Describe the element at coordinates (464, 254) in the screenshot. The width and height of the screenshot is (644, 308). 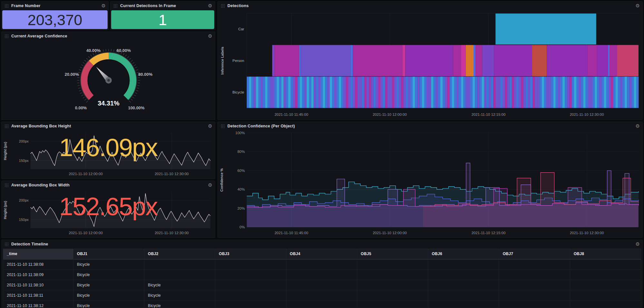
I see `column-header-OBJ6: OBJ6` at that location.